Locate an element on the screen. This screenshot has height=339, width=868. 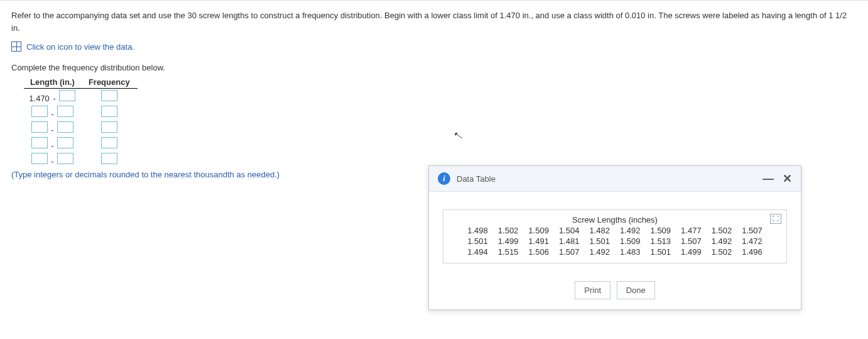
data-cell: 1.491 is located at coordinates (539, 242).